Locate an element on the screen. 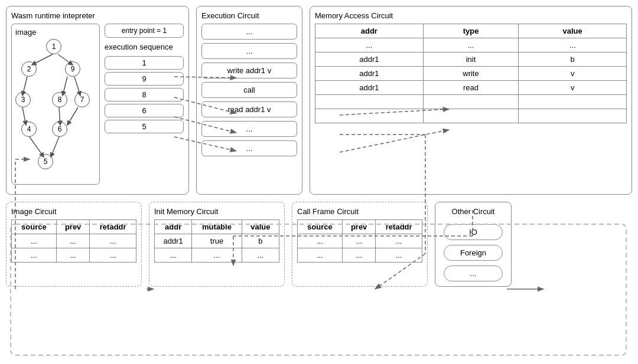 The image size is (638, 364). execution-circuit-panel: Execution Circuit ... ... write addr1 v … is located at coordinates (249, 100).